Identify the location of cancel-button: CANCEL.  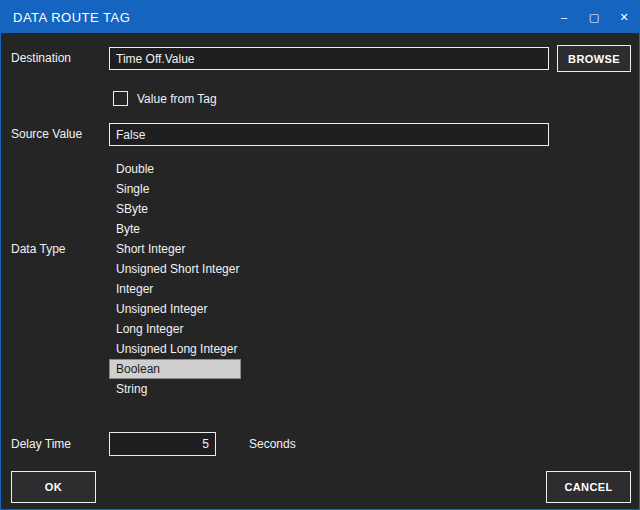
(588, 487).